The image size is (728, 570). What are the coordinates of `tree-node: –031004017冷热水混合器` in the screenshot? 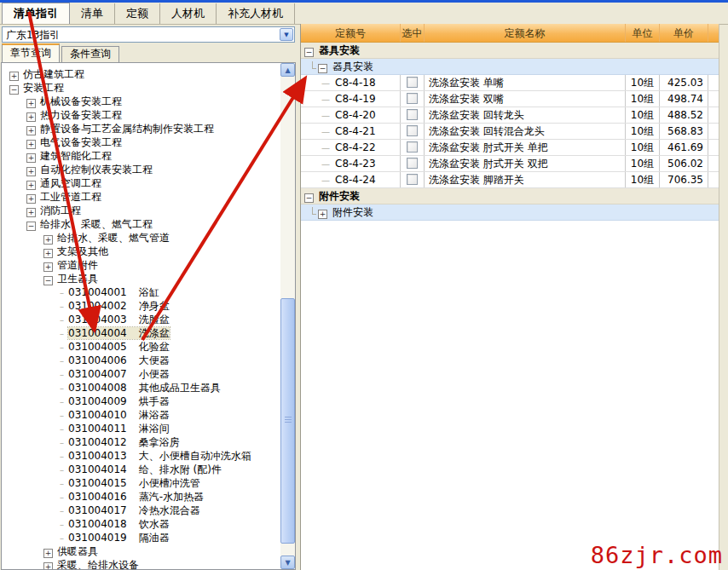 It's located at (148, 510).